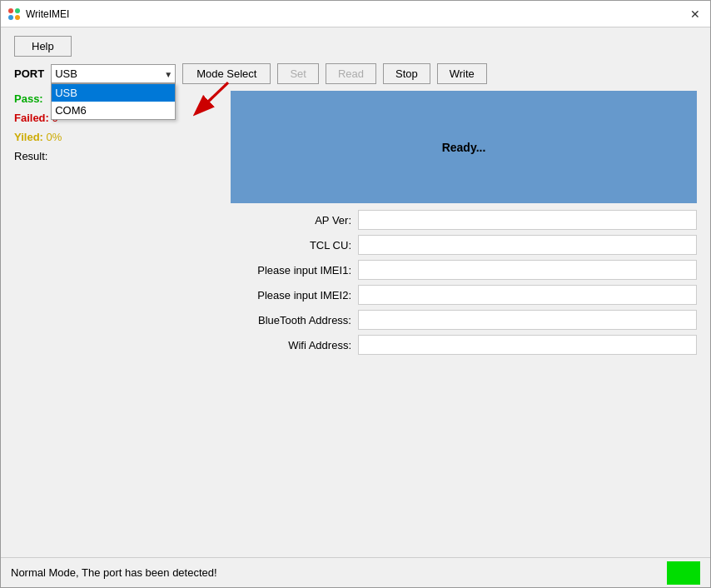 The width and height of the screenshot is (711, 588). What do you see at coordinates (464, 345) in the screenshot?
I see `wifi-row: Wifi Address:` at bounding box center [464, 345].